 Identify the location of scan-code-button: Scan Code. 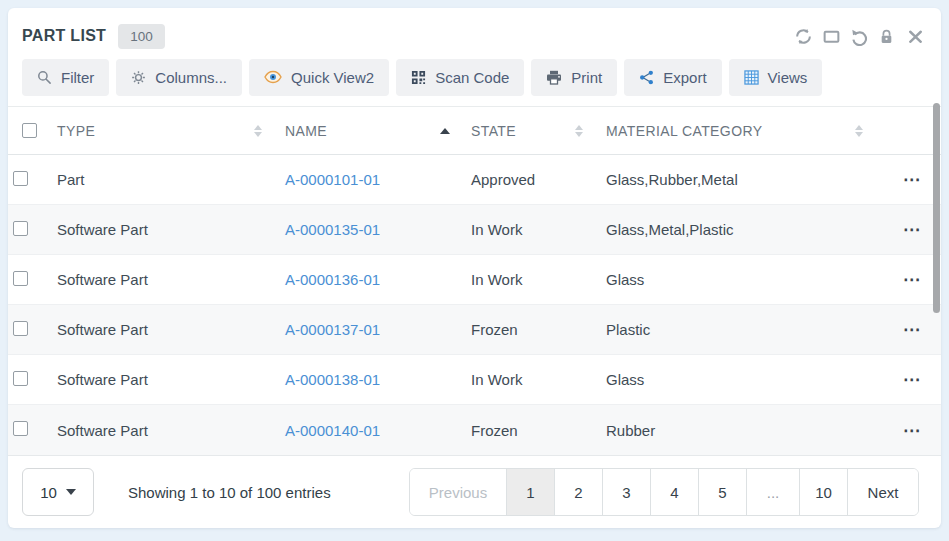
(460, 78).